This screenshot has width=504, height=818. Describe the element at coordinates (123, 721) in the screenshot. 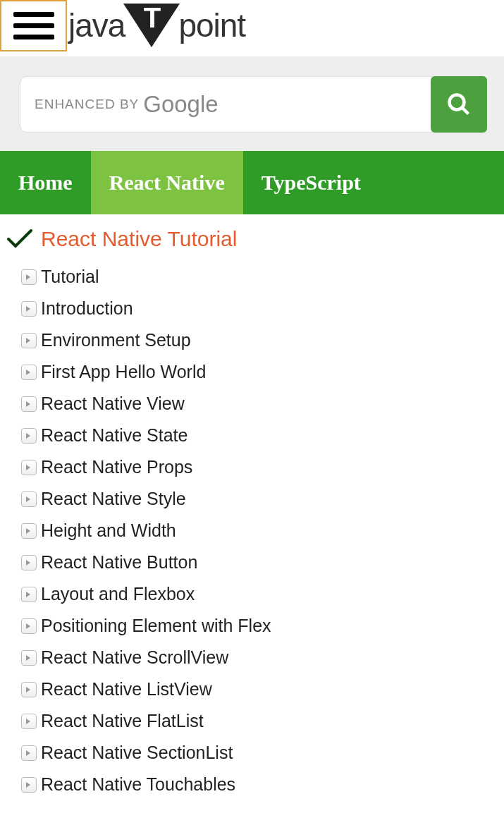

I see `tutorial-link-label: React Native FlatList` at that location.